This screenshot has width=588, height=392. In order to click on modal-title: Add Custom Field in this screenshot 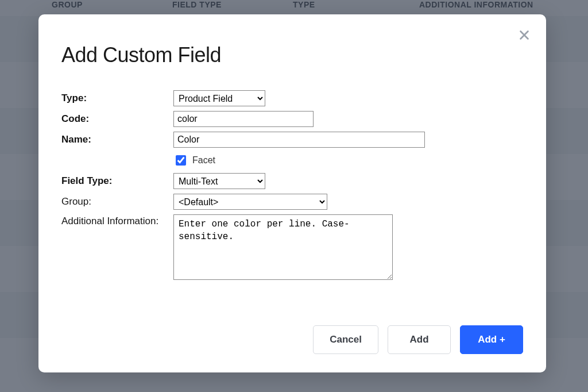, I will do `click(292, 55)`.